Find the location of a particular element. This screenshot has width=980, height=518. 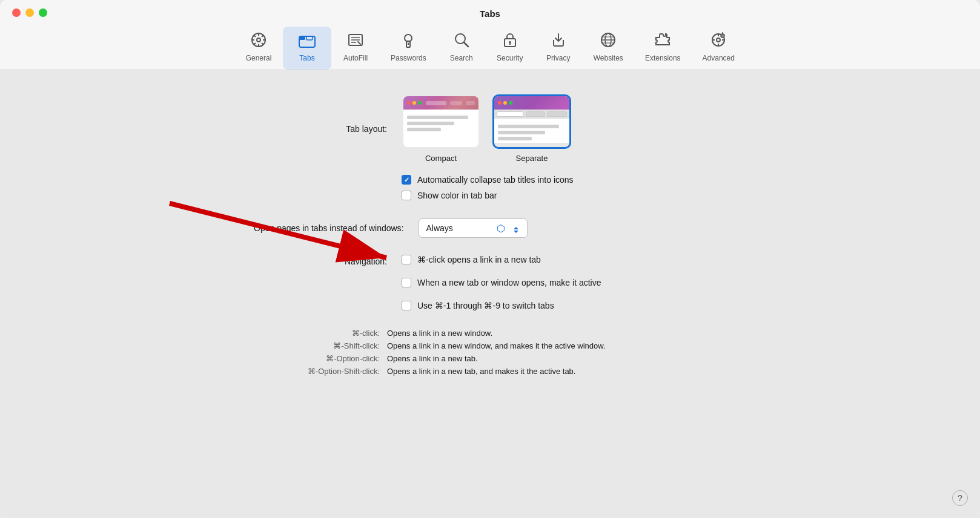

tab-privacy: Privacy is located at coordinates (558, 48).